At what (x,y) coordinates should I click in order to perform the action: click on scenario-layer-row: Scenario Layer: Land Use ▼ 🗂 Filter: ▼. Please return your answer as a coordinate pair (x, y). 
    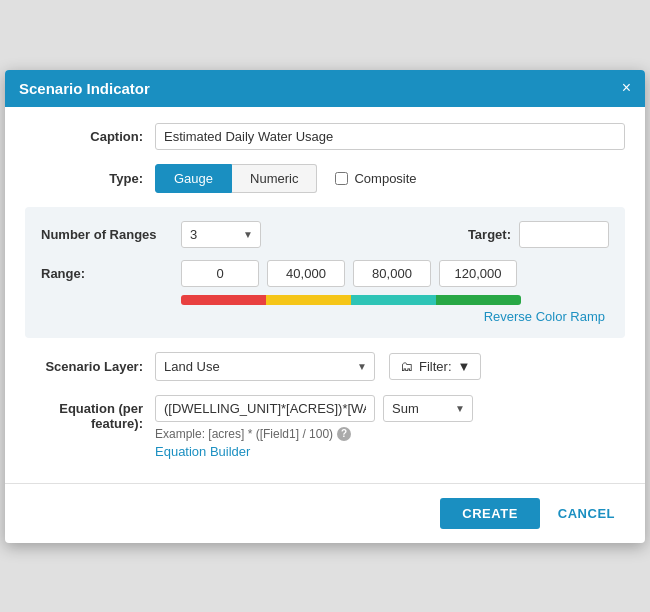
    Looking at the image, I should click on (325, 366).